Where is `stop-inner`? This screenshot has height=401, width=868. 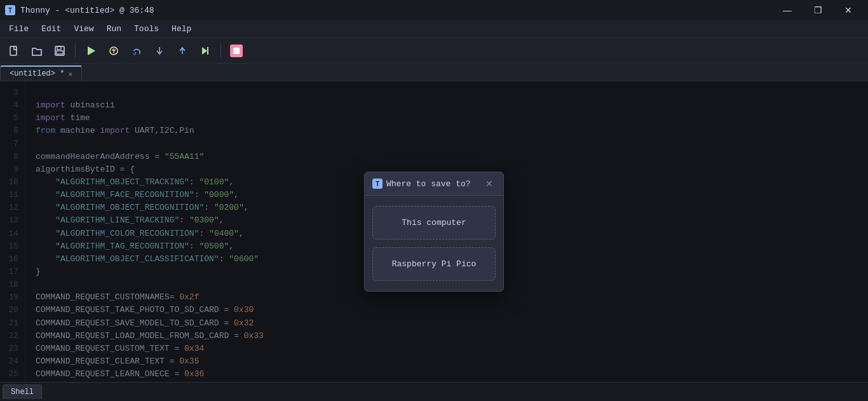 stop-inner is located at coordinates (236, 51).